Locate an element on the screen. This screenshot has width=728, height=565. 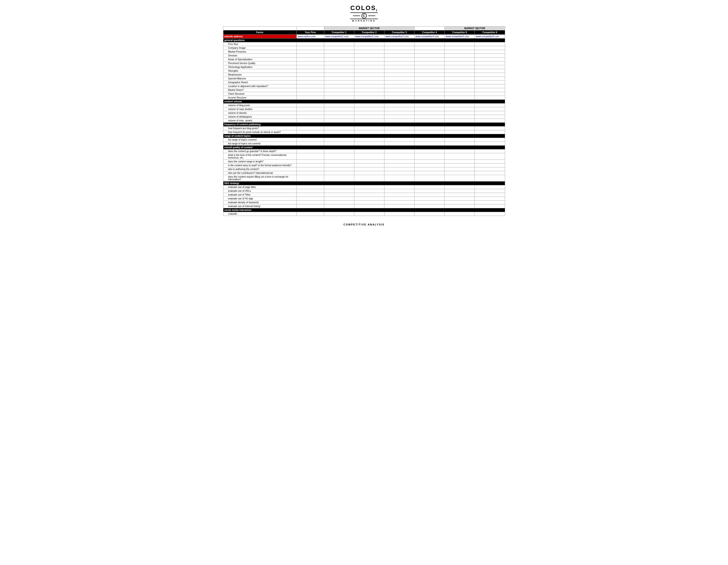
row-label: Special Alliances is located at coordinates (260, 79).